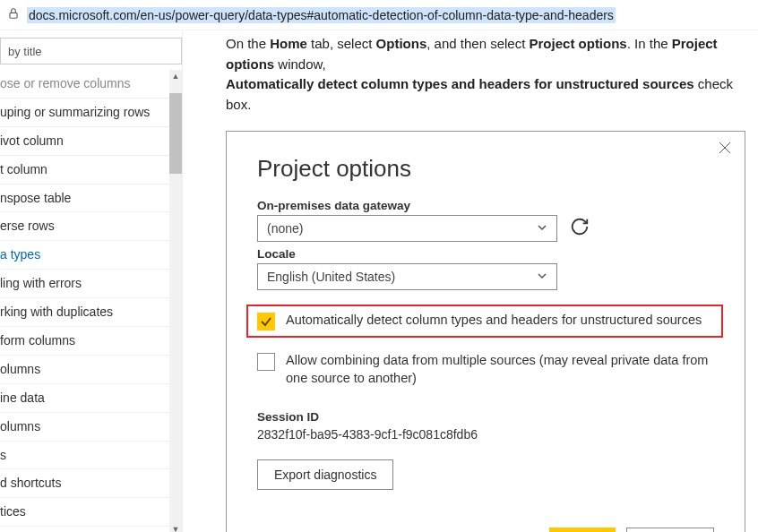 The image size is (758, 532). Describe the element at coordinates (91, 284) in the screenshot. I see `sidebar-item: ling with errors` at that location.